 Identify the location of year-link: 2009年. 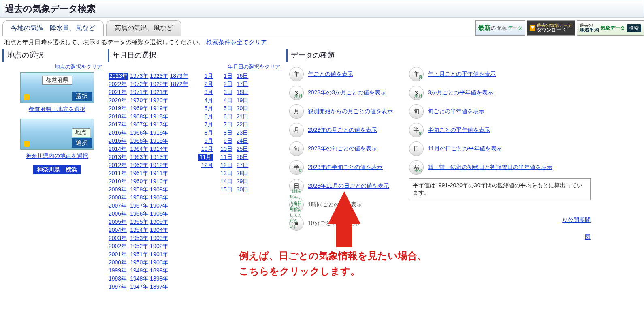
(118, 190).